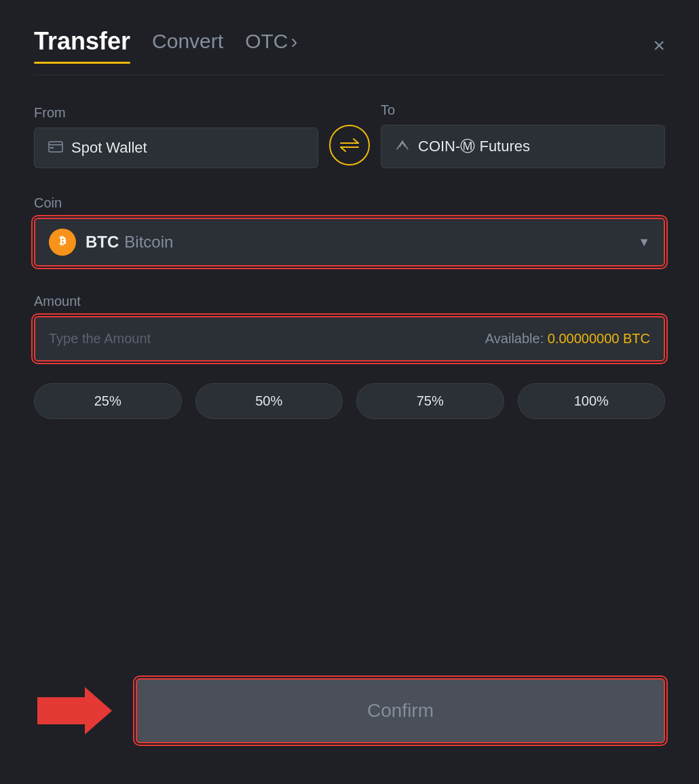 This screenshot has height=784, width=699. Describe the element at coordinates (187, 45) in the screenshot. I see `tab-convert: Convert` at that location.